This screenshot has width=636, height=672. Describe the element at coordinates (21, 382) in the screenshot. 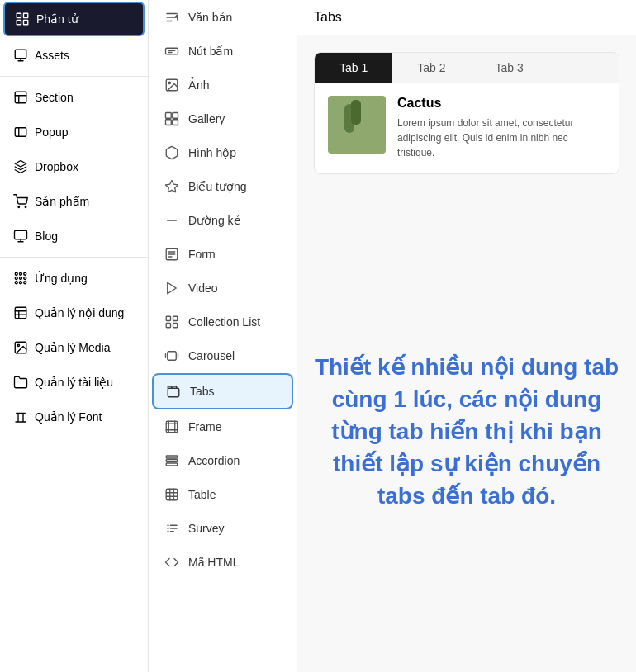

I see `quan-ly-tai-lieu-icon` at that location.